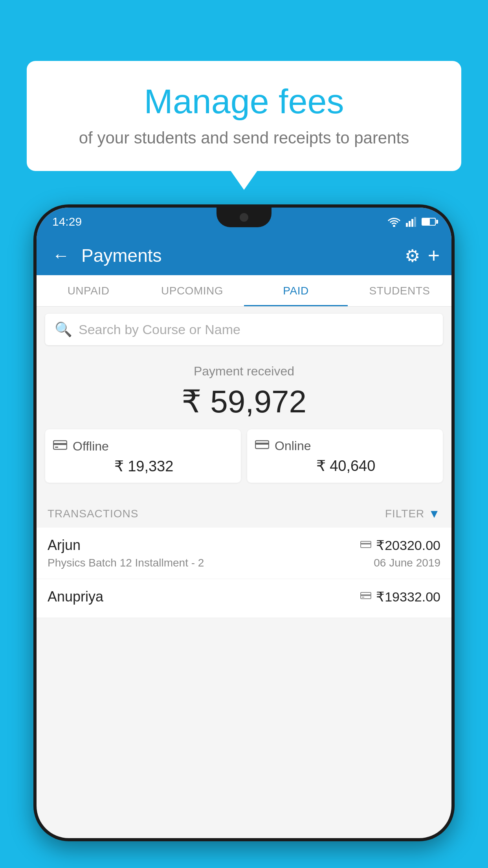 The height and width of the screenshot is (868, 488). What do you see at coordinates (400, 291) in the screenshot?
I see `tab-students: STUDENTS` at bounding box center [400, 291].